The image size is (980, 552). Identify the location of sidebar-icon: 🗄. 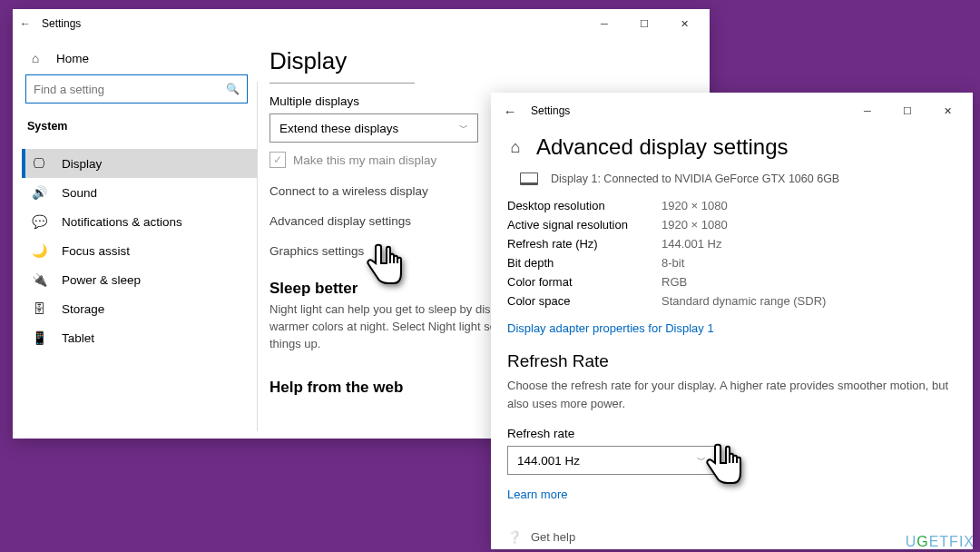
(39, 309).